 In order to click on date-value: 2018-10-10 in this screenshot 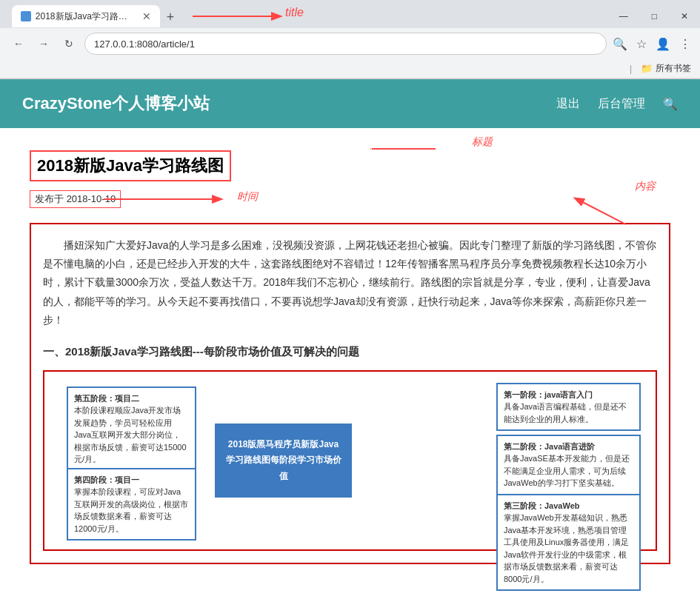, I will do `click(92, 198)`.